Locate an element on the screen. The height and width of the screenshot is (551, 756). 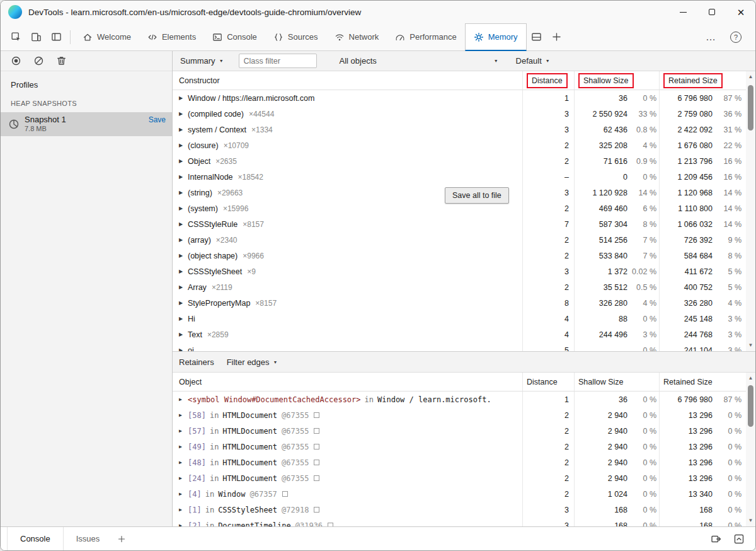
open-console-panel-icon is located at coordinates (716, 539).